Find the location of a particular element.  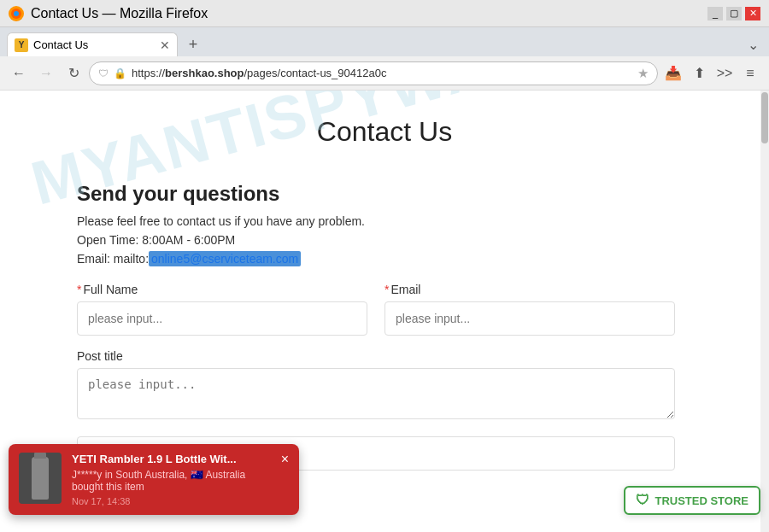

back-button: ← is located at coordinates (19, 73).